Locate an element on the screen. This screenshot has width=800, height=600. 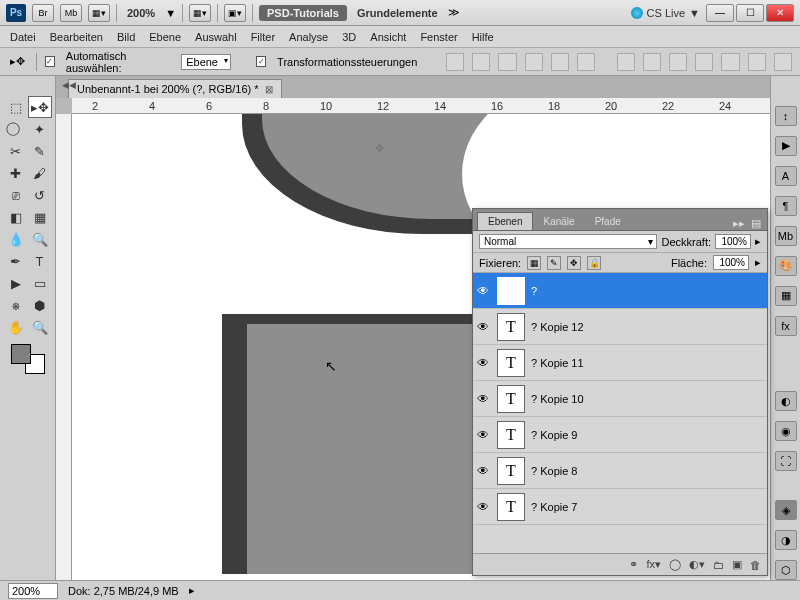
menu-hilfe: Hilfe is located at coordinates (483, 37).